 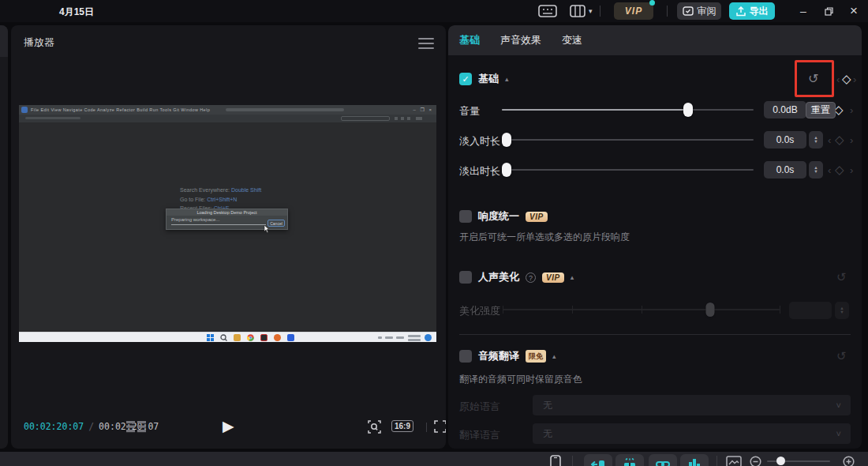 I want to click on source-language-value: 无, so click(x=548, y=405).